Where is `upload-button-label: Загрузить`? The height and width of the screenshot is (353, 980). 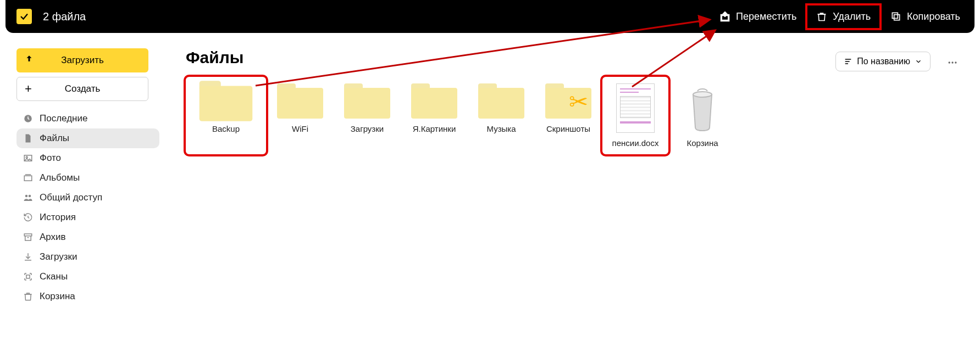
upload-button-label: Загрузить is located at coordinates (82, 60).